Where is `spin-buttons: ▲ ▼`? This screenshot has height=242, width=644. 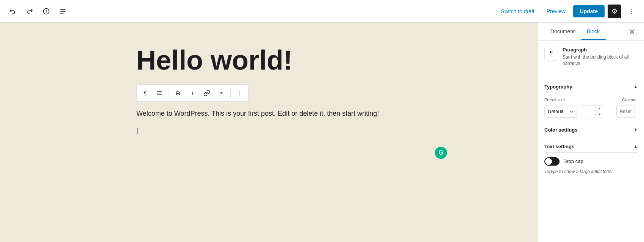 spin-buttons: ▲ ▼ is located at coordinates (599, 112).